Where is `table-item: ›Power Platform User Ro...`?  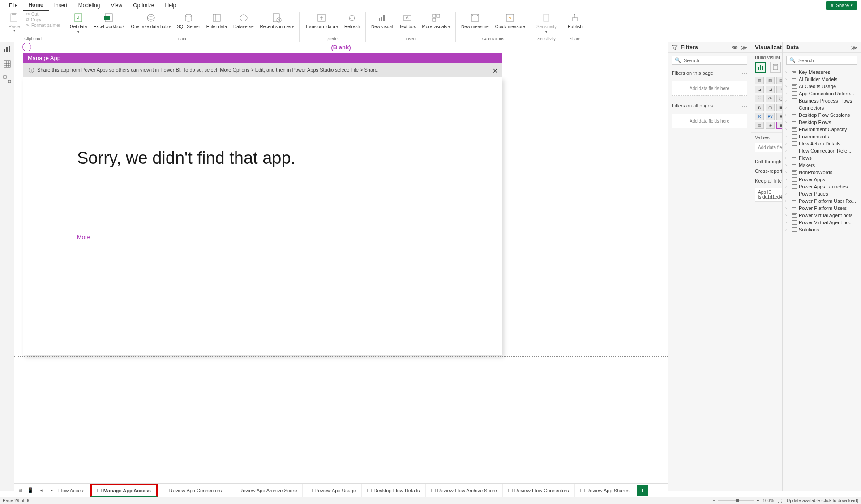 table-item: ›Power Platform User Ro... is located at coordinates (822, 201).